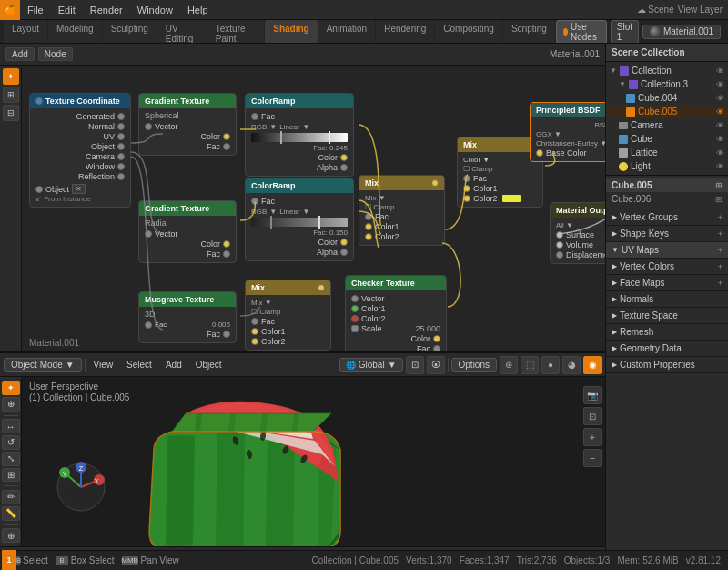  What do you see at coordinates (299, 219) in the screenshot?
I see `node-colorramp-2: ColorRamp Fac RGB ▼ Linear ▼` at bounding box center [299, 219].